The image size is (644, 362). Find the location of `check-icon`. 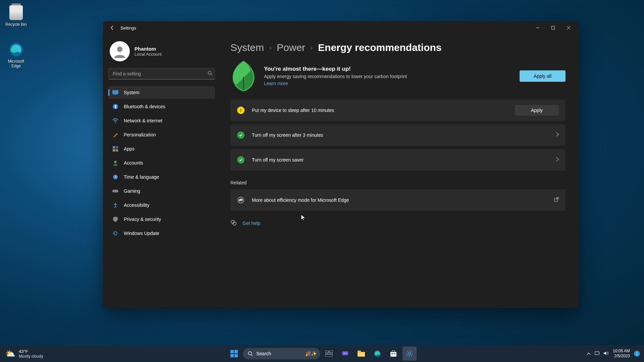

check-icon is located at coordinates (241, 135).